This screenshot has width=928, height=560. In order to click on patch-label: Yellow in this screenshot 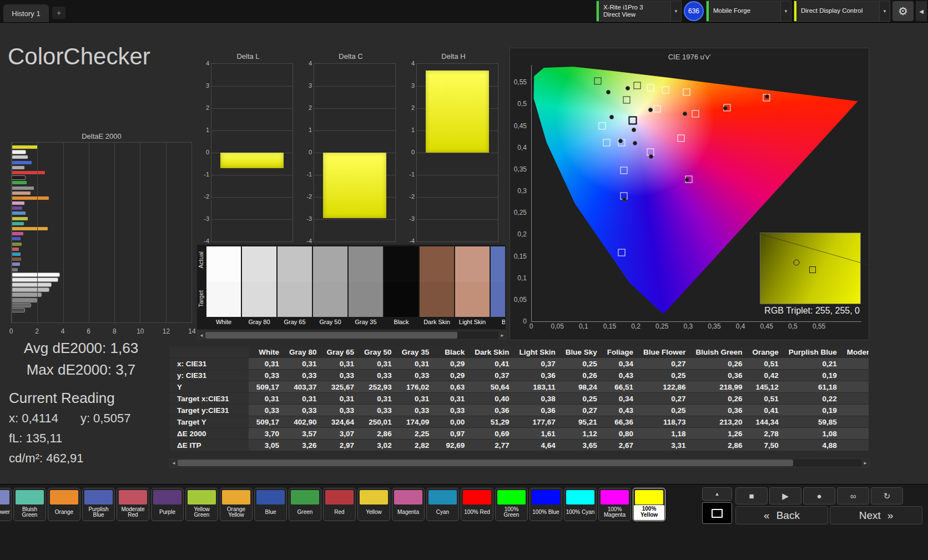, I will do `click(374, 513)`.